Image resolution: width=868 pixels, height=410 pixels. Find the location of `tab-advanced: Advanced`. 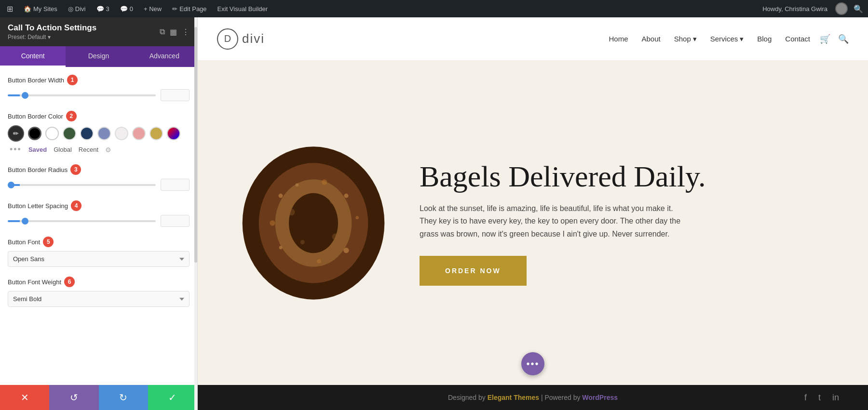

tab-advanced: Advanced is located at coordinates (164, 57).